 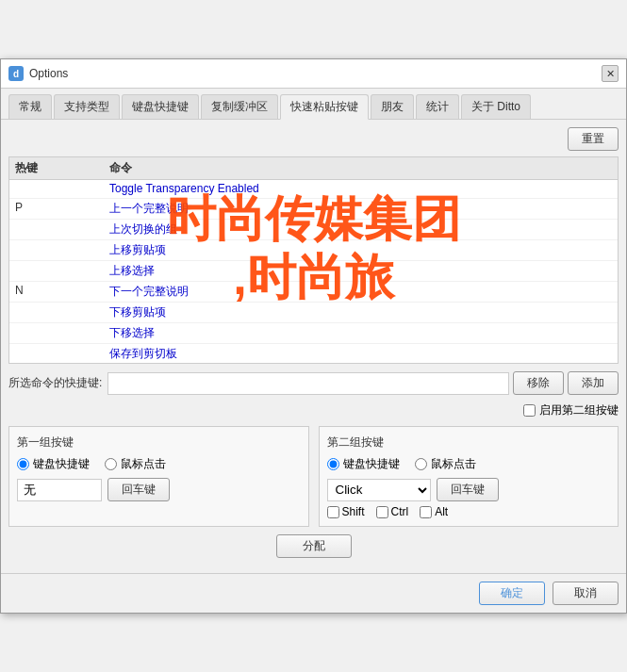 What do you see at coordinates (53, 464) in the screenshot?
I see `group1-keyboard-radio: 键盘快捷键` at bounding box center [53, 464].